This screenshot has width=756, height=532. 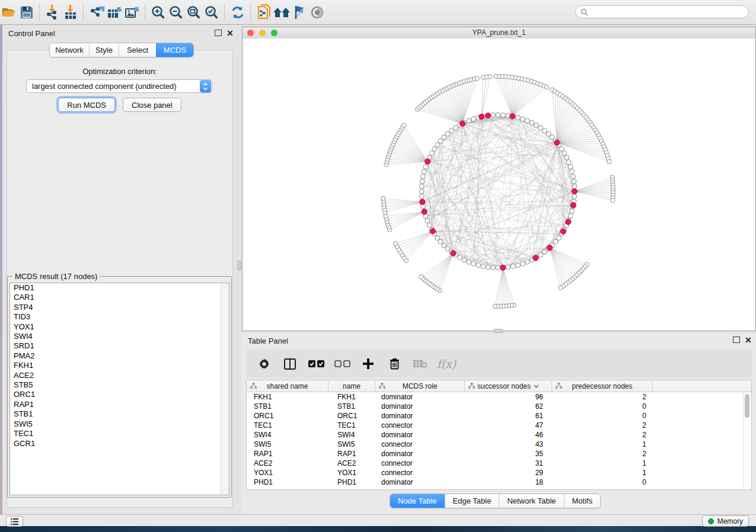 I want to click on table-cell: 61, so click(x=509, y=416).